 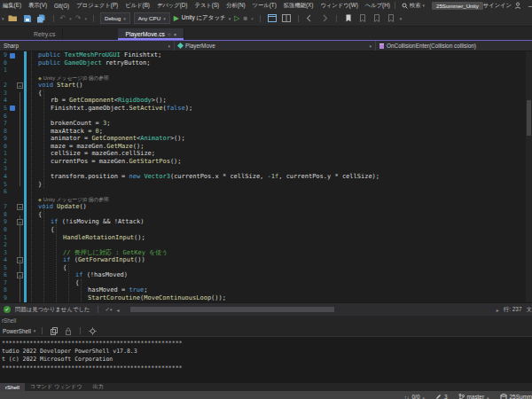 I want to click on line-number: 0, so click(x=4, y=64).